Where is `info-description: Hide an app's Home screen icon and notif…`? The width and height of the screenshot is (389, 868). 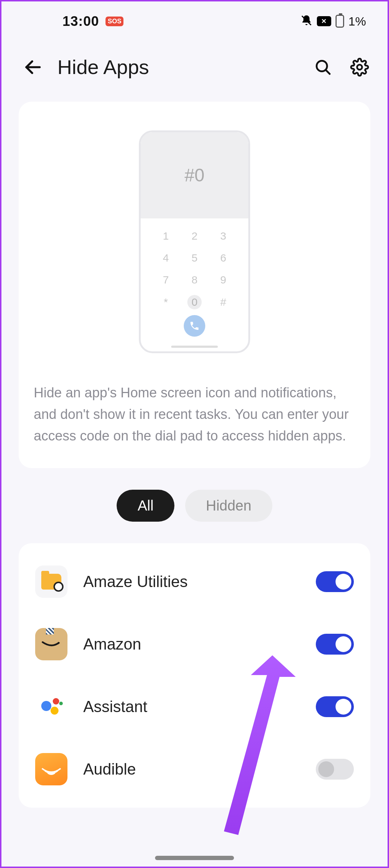 info-description: Hide an app's Home screen icon and notif… is located at coordinates (194, 414).